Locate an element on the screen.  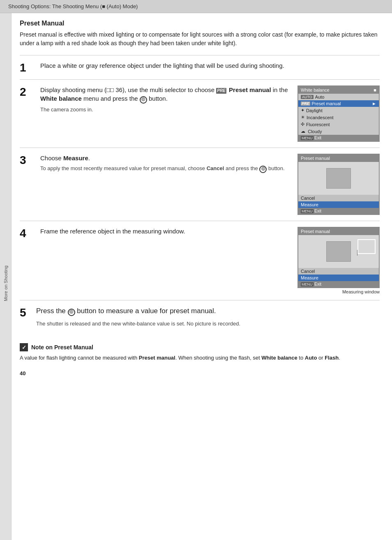
step-1-main-text: Place a white or gray reference object u… is located at coordinates (210, 66).